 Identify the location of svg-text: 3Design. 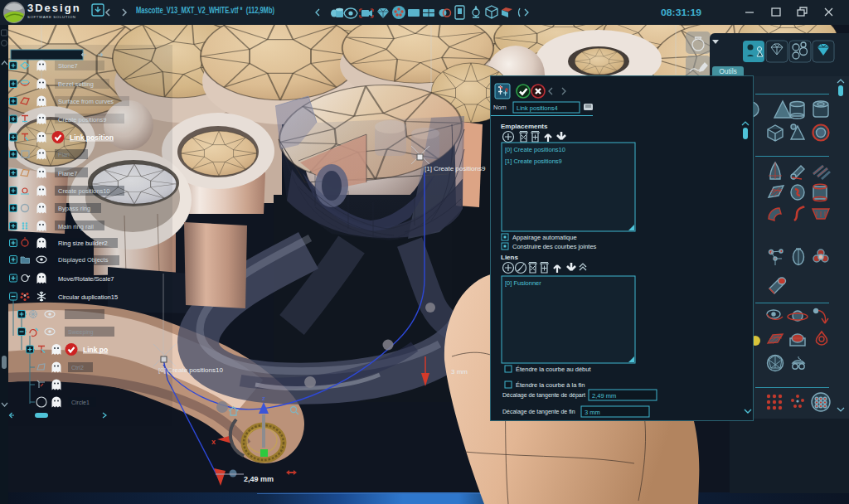
(55, 8).